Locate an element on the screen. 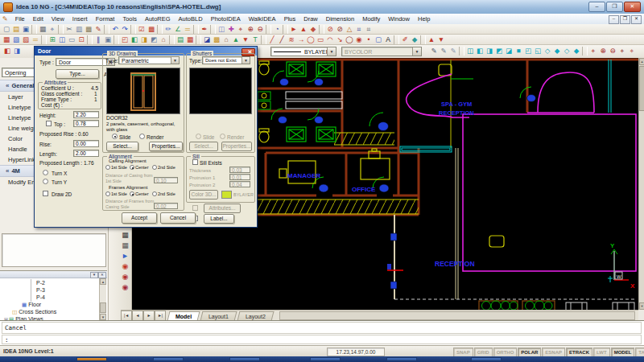 This screenshot has width=644, height=362. view-top-icon: ◩ is located at coordinates (154, 40).